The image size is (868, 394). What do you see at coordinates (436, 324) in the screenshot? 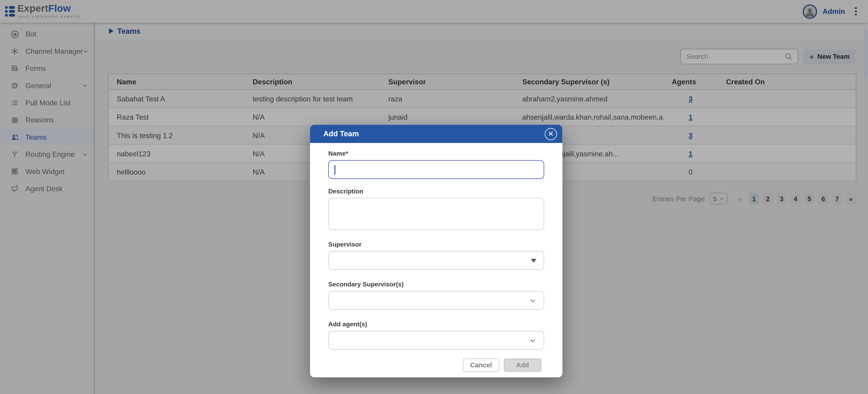
I see `add-agents-field-label: Add agent(s)` at bounding box center [436, 324].